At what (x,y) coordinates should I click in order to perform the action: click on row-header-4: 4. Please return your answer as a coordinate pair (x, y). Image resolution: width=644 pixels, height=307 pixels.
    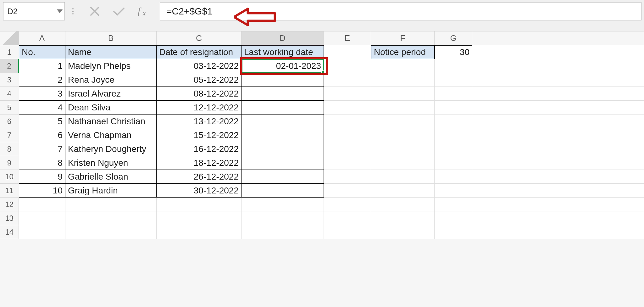
    Looking at the image, I should click on (9, 94).